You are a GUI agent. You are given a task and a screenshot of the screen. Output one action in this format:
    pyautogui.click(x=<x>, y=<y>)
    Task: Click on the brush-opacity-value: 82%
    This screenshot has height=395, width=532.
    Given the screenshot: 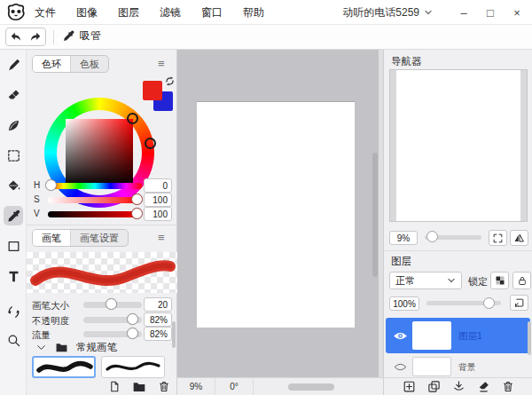 What is the action you would take?
    pyautogui.click(x=158, y=320)
    